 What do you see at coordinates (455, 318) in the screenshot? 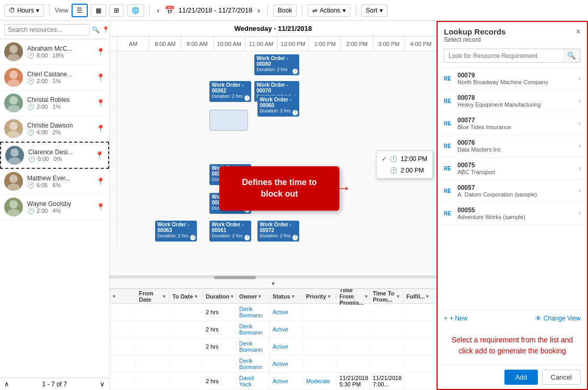
I see `lookup-new-btn: + + New` at bounding box center [455, 318].